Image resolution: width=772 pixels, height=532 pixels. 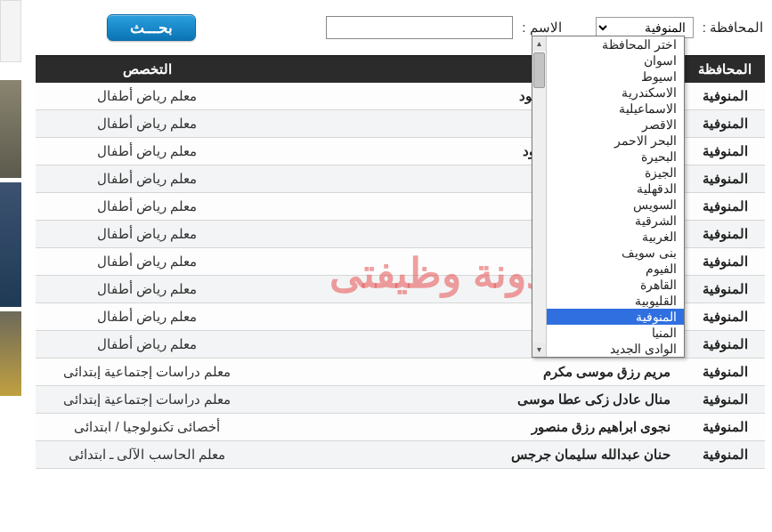 What do you see at coordinates (401, 427) in the screenshot?
I see `table-row: المنوفيةنجوى ابراهيم رزق منصورأخصائى تكن…` at bounding box center [401, 427].